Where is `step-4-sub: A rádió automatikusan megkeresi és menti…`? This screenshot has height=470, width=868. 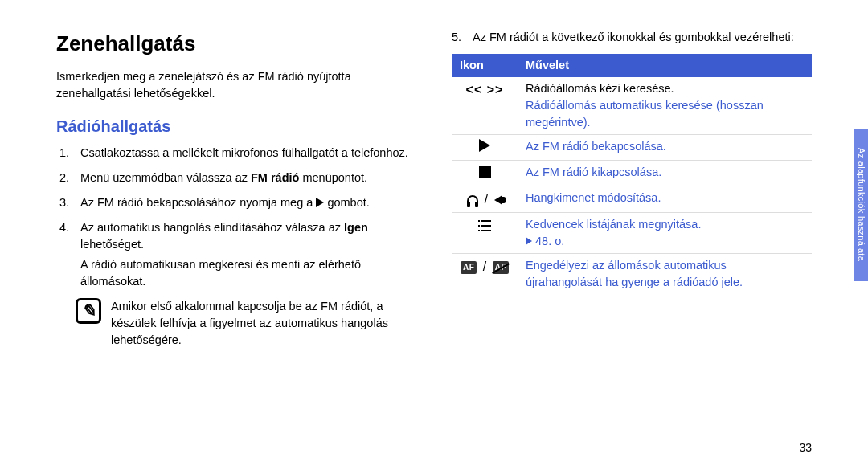
step-4-sub: A rádió automatikusan megkeresi és menti… is located at coordinates (248, 273).